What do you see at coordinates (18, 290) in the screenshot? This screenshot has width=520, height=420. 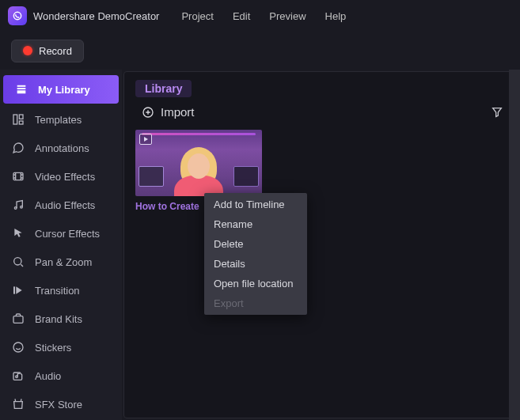 I see `transition-icon` at bounding box center [18, 290].